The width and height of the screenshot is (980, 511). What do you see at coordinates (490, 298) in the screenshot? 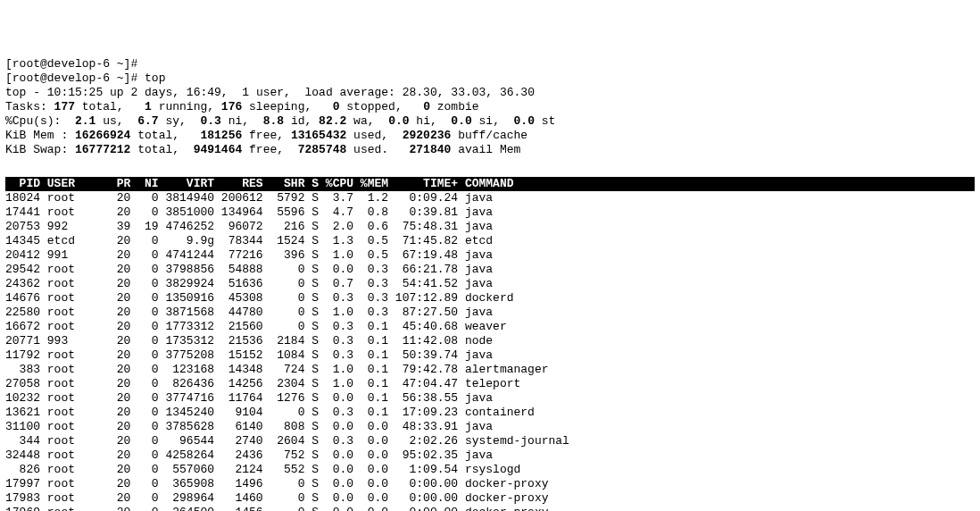
I see `process-row: 14676 root 20 0 1350916 45308 0 S 0.3 0.…` at bounding box center [490, 298].